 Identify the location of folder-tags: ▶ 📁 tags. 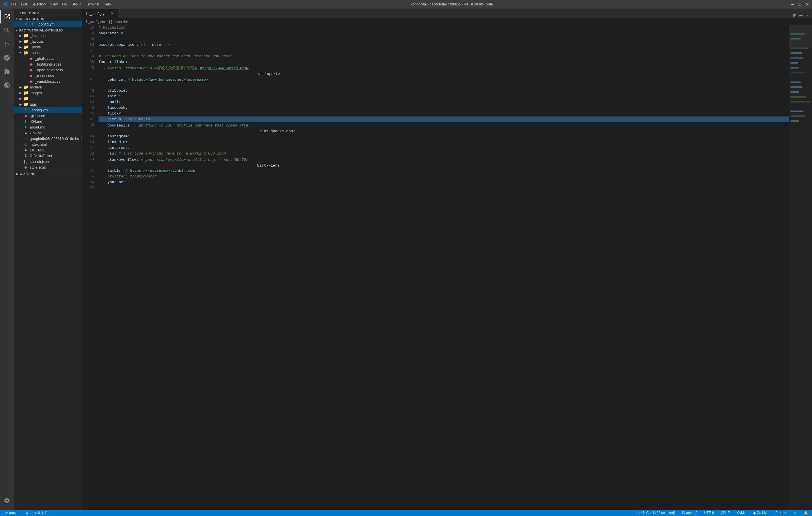
(48, 104).